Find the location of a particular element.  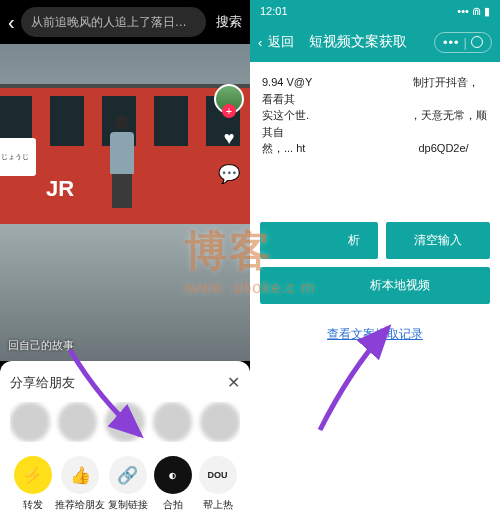

jr-logo: JR is located at coordinates (60, 189).